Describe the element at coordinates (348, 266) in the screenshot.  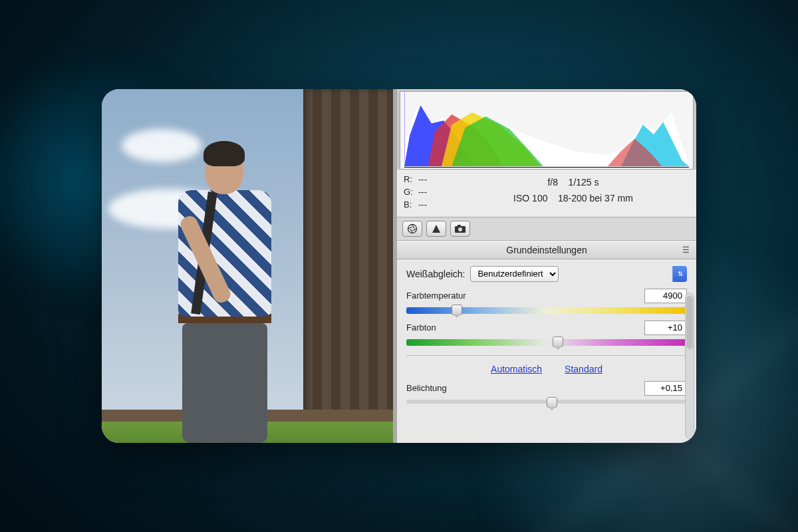
I see `barn-wall` at that location.